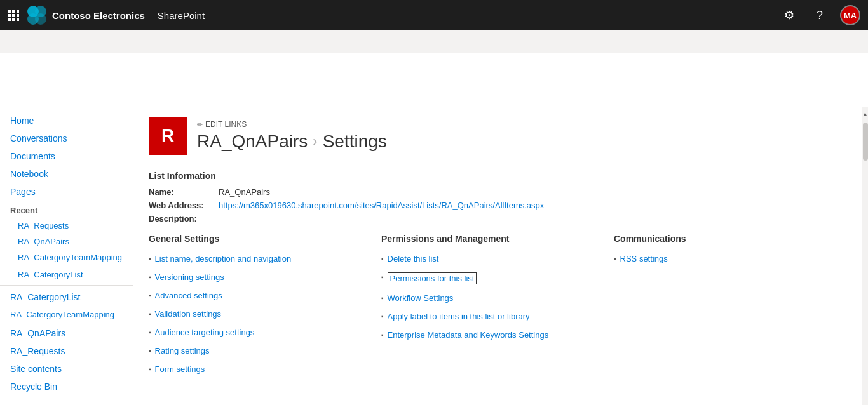  I want to click on list-name-link: List name, description and navigation, so click(224, 259).